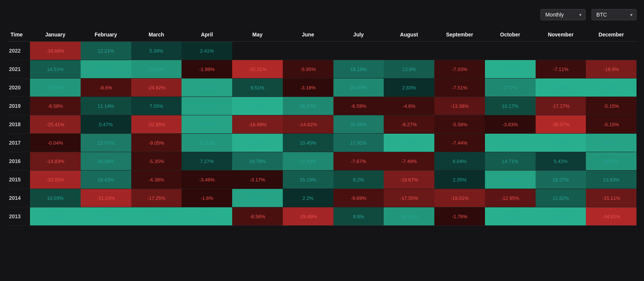 The height and width of the screenshot is (281, 644). What do you see at coordinates (56, 143) in the screenshot?
I see `cell-value: -0.04%` at bounding box center [56, 143].